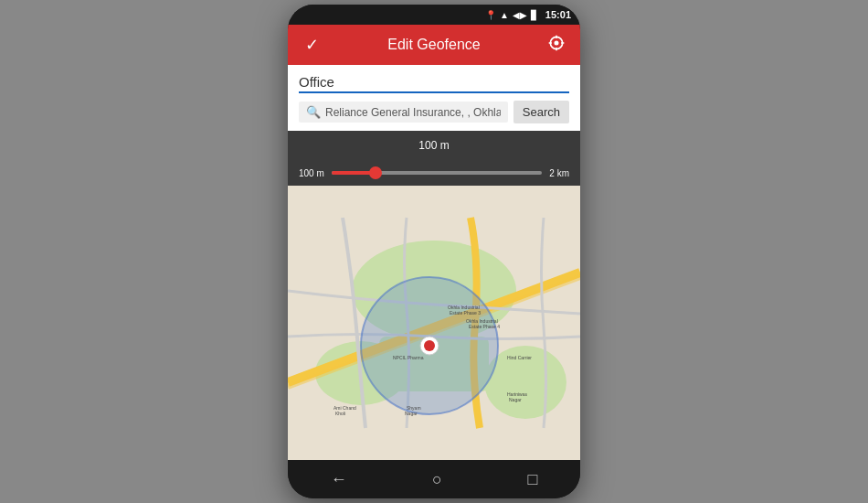 This screenshot has width=868, height=503. Describe the element at coordinates (433, 145) in the screenshot. I see `radius-label: 100 m` at that location.